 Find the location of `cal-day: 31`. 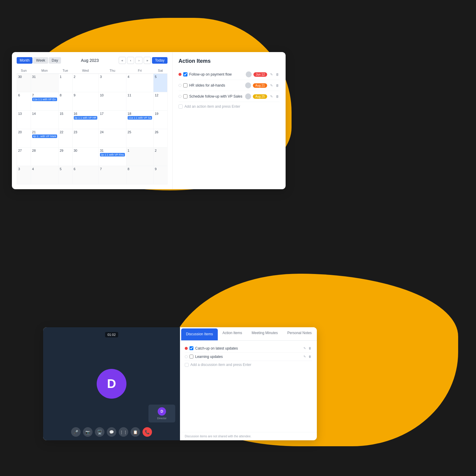

cal-day: 31 is located at coordinates (45, 83).